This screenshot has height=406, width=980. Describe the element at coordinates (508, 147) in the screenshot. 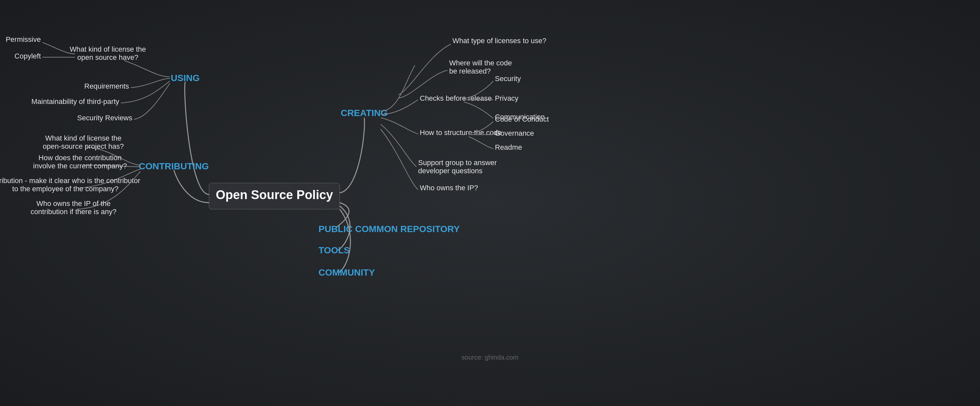

I see `readme-text: Readme` at that location.